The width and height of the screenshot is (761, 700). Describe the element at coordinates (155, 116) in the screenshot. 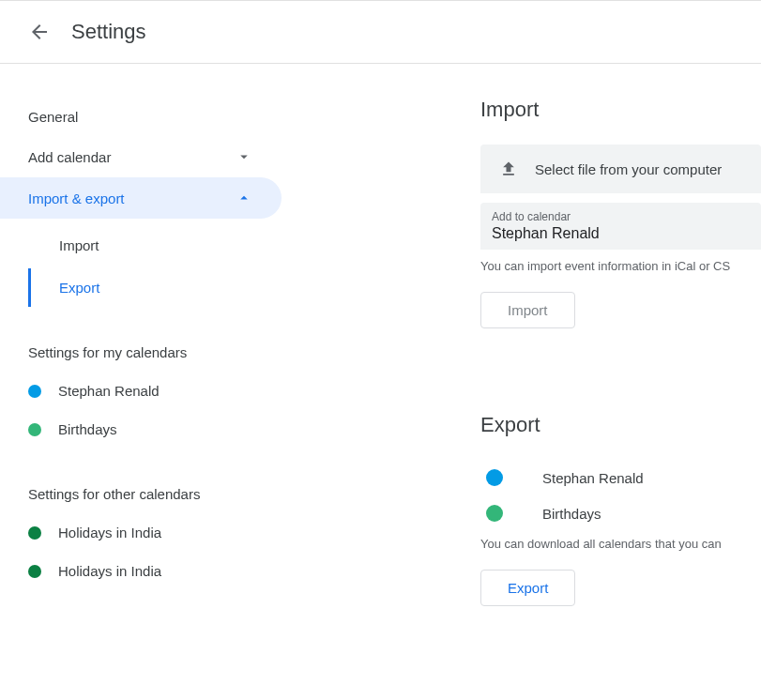

I see `nav-general: General` at that location.